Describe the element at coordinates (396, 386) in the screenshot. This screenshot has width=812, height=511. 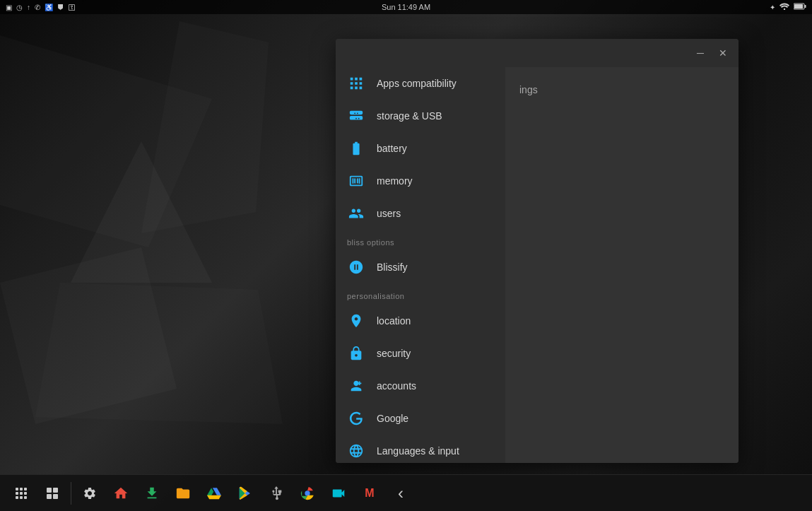
I see `menu-label-accounts: accounts` at that location.